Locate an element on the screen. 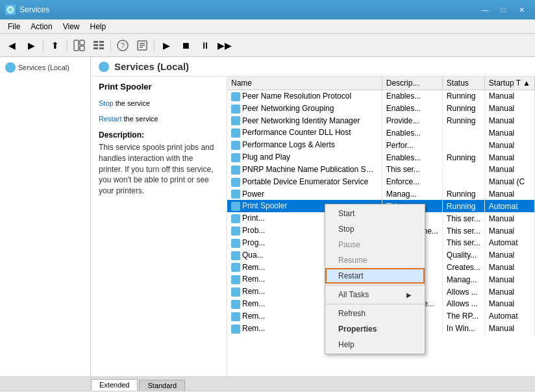 The image size is (535, 392). ctx-item-all-tasks: All Tasks▶ is located at coordinates (375, 295).